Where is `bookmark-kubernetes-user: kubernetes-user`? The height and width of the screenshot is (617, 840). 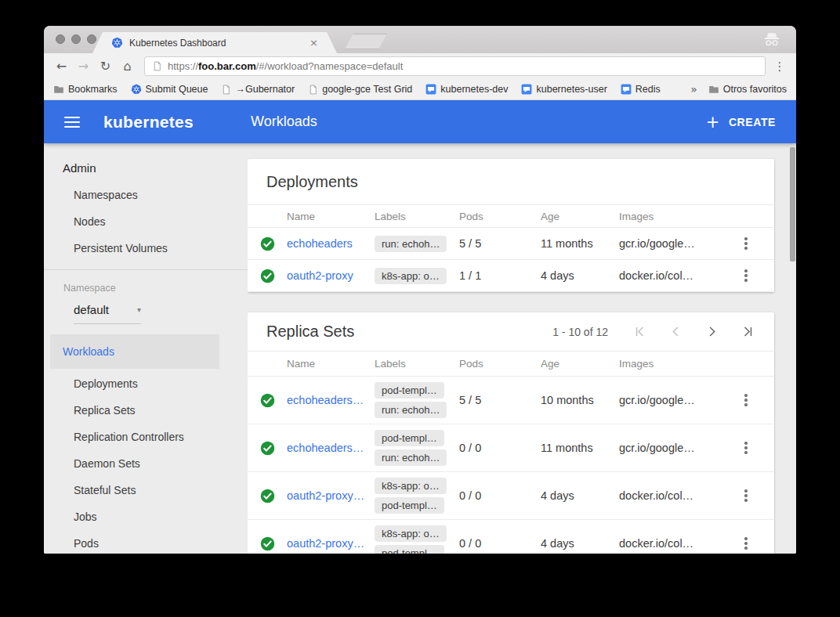
bookmark-kubernetes-user: kubernetes-user is located at coordinates (564, 89).